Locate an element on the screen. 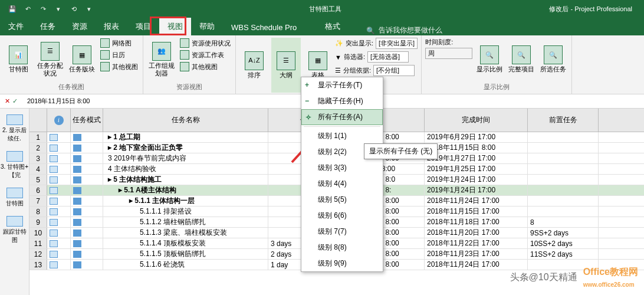  row-number: 9 is located at coordinates (38, 222).